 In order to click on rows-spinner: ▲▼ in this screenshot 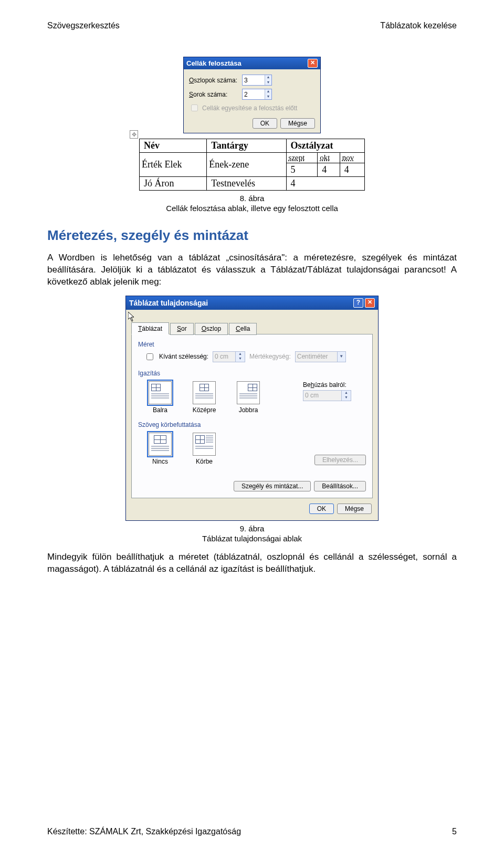, I will do `click(257, 95)`.